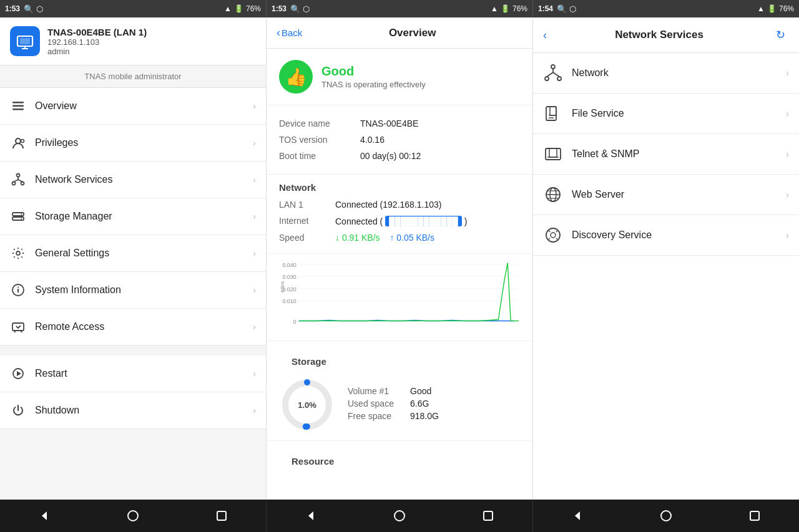  What do you see at coordinates (400, 215) in the screenshot?
I see `network-section: Network LAN 1 Connected (192.168.1.103) …` at bounding box center [400, 215].